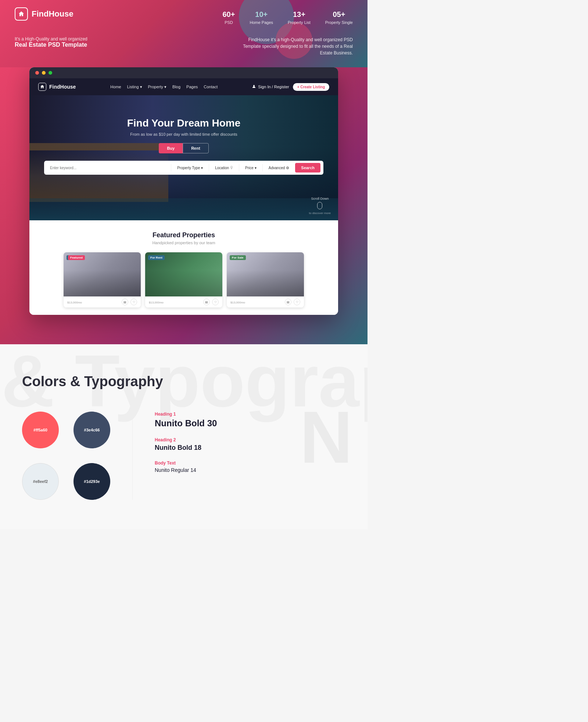  I want to click on scroll-mouse-icon, so click(320, 206).